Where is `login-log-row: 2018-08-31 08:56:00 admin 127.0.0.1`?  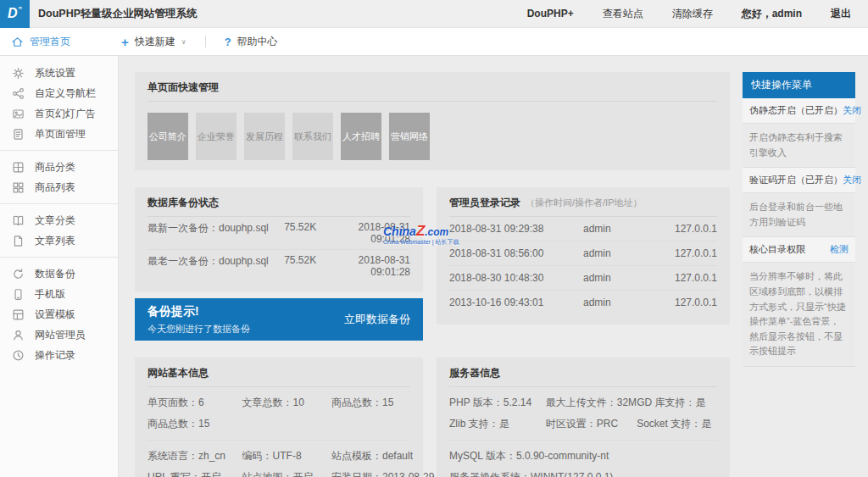
login-log-row: 2018-08-31 08:56:00 admin 127.0.0.1 is located at coordinates (583, 252).